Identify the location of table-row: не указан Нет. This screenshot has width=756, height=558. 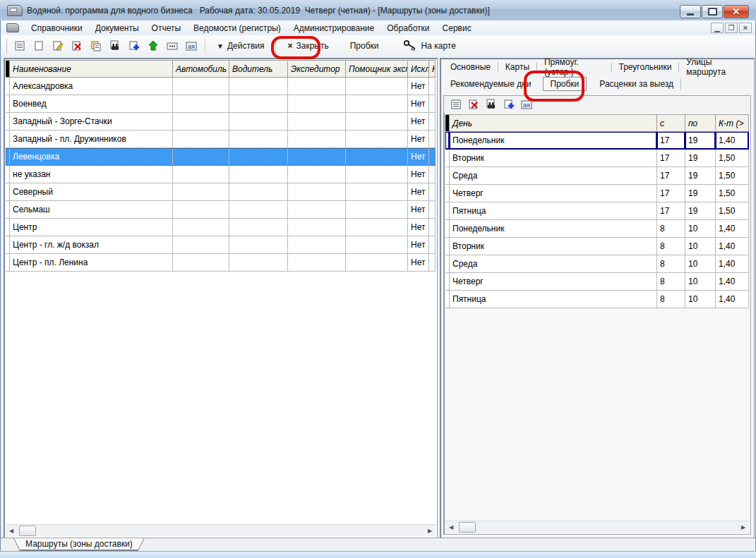
(220, 175).